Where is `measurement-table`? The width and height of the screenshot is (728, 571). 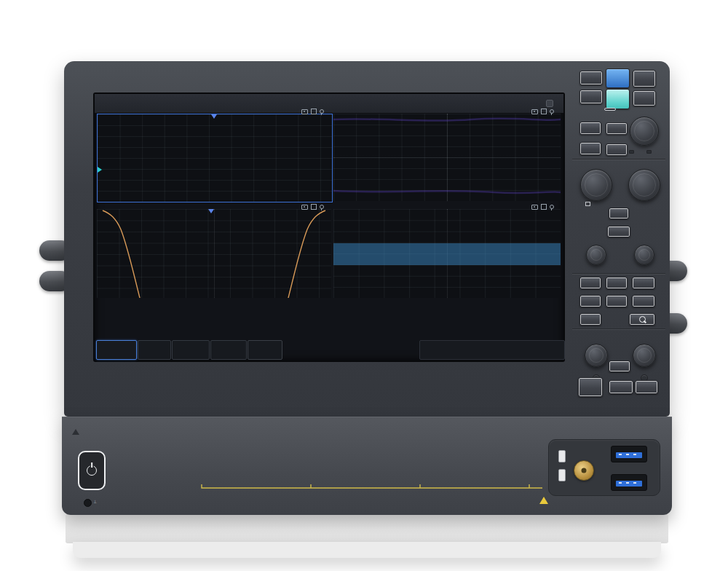
measurement-table is located at coordinates (250, 319).